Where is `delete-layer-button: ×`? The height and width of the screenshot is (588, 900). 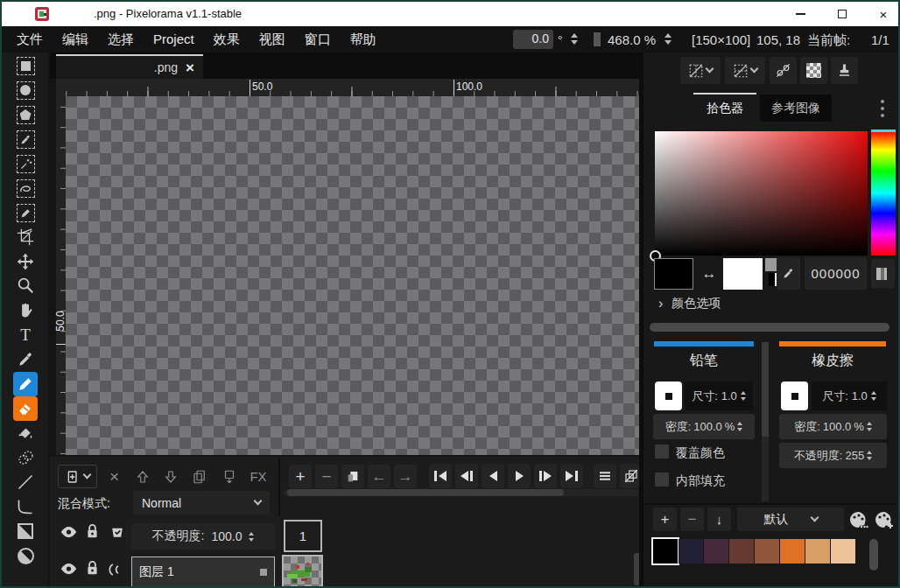 delete-layer-button: × is located at coordinates (114, 476).